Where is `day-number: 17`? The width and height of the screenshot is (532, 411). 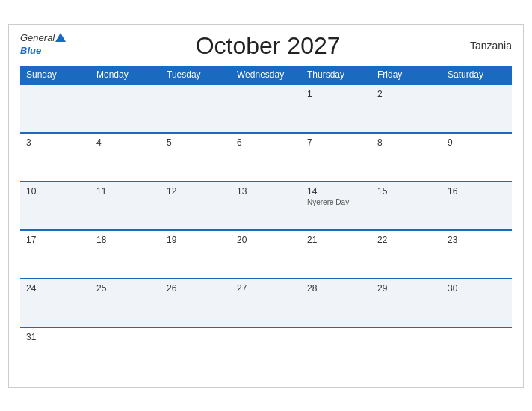
day-number: 17 is located at coordinates (55, 240).